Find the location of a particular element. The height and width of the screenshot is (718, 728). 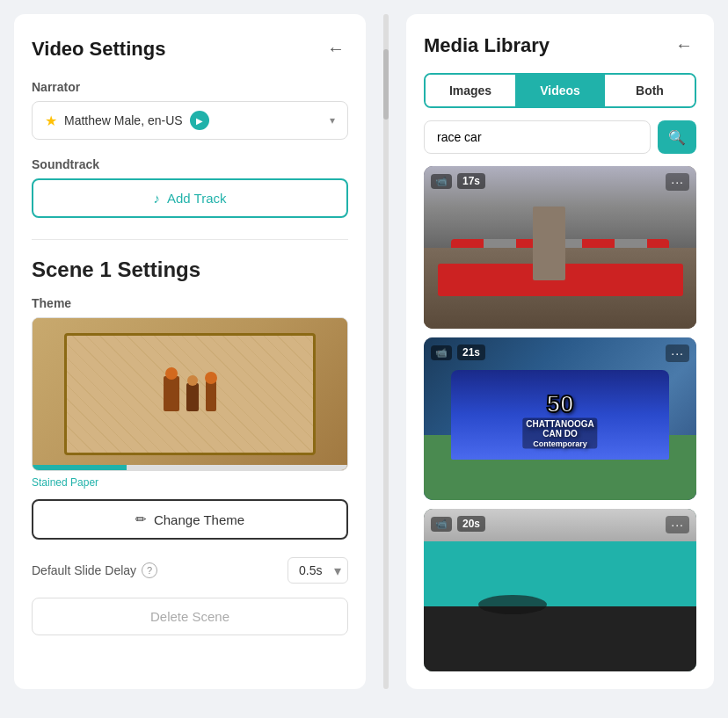

music-icon: ♪ is located at coordinates (157, 199).